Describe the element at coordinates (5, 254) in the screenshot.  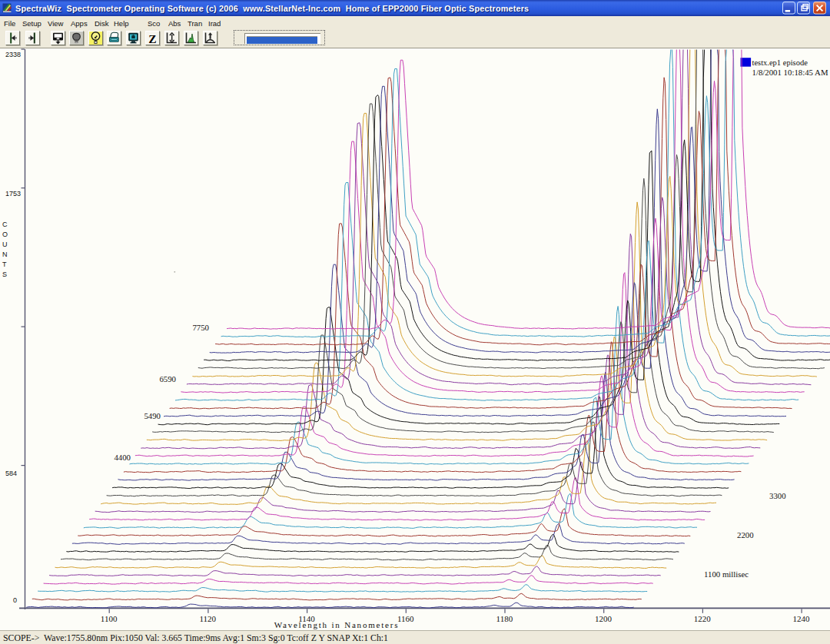
I see `svg-text: N` at that location.